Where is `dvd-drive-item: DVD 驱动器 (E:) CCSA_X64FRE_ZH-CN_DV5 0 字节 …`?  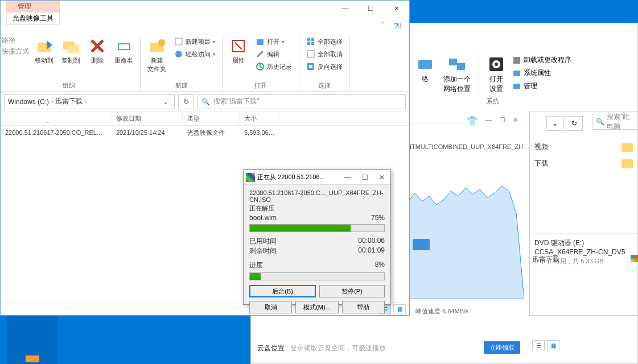 dvd-drive-item: DVD 驱动器 (E:) CCSA_X64FRE_ZH-CN_DV5 0 字节 … is located at coordinates (584, 251).